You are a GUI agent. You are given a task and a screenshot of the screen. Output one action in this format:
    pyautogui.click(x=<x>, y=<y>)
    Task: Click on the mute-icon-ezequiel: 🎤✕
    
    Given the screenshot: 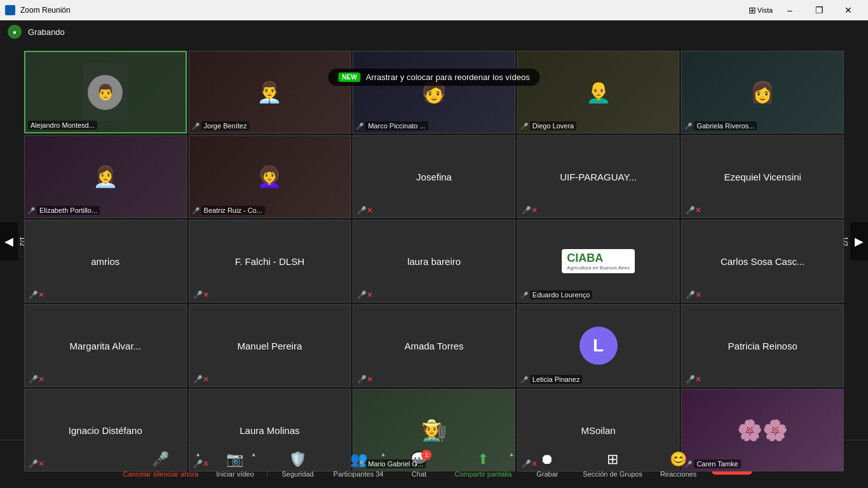 What is the action you would take?
    pyautogui.click(x=694, y=210)
    